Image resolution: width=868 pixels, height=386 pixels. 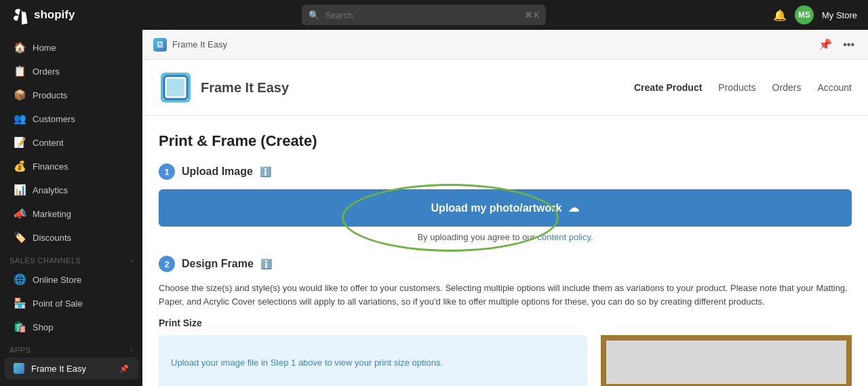 What do you see at coordinates (496, 208) in the screenshot?
I see `upload-button-label: Upload my photo/artwork` at bounding box center [496, 208].